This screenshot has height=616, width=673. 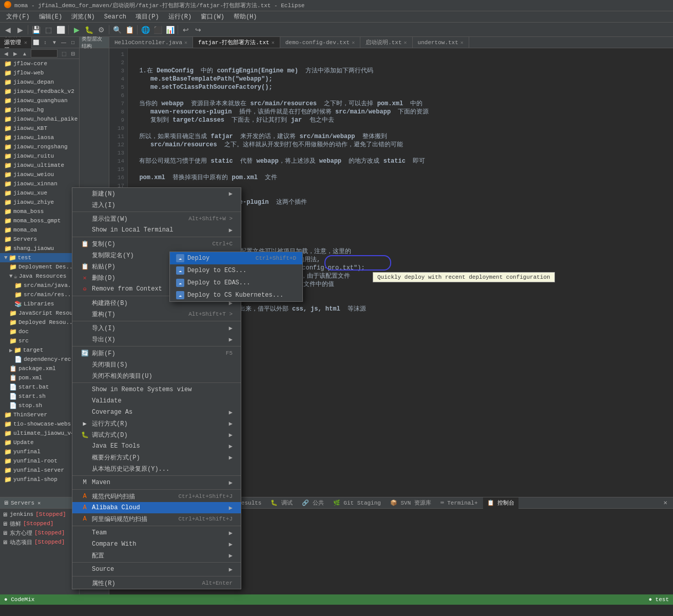 What do you see at coordinates (40, 295) in the screenshot?
I see `tree-item-src-main-res: 📁src/main/res...` at bounding box center [40, 295].